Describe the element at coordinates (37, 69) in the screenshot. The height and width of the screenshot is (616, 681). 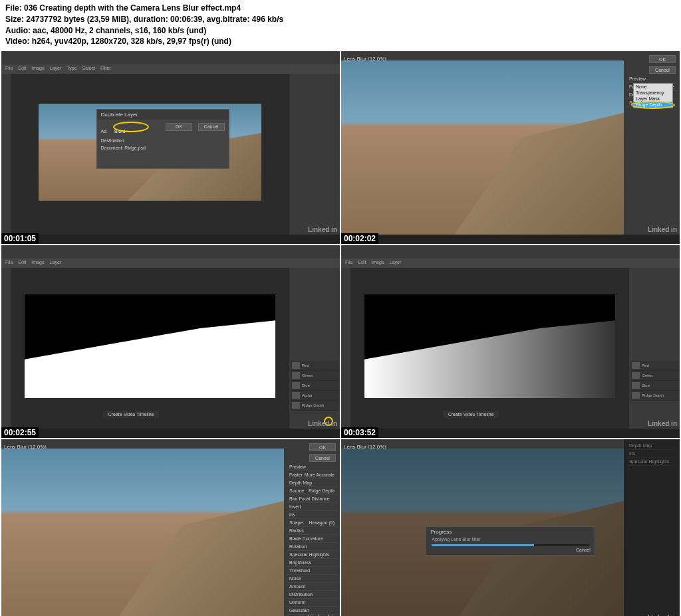
I see `menu-item: Image` at that location.